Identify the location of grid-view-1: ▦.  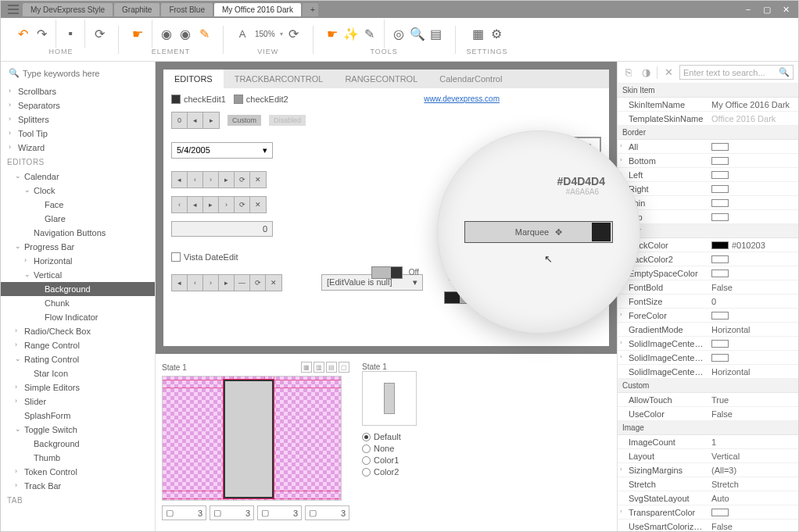
(306, 367).